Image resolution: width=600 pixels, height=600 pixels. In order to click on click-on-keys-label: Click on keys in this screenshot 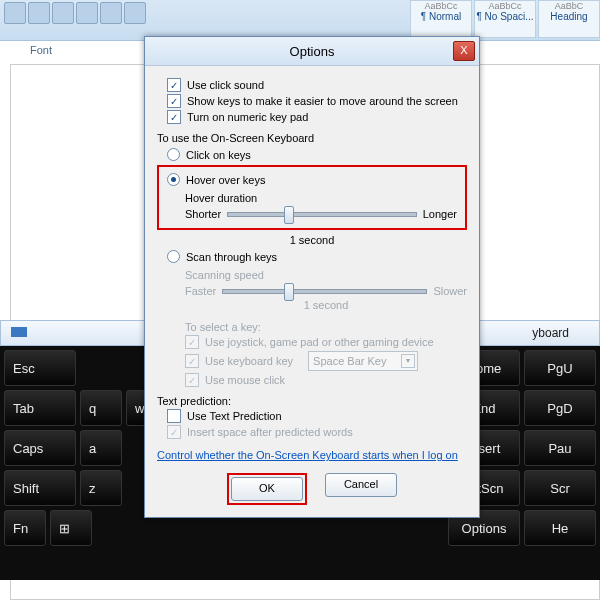, I will do `click(218, 155)`.